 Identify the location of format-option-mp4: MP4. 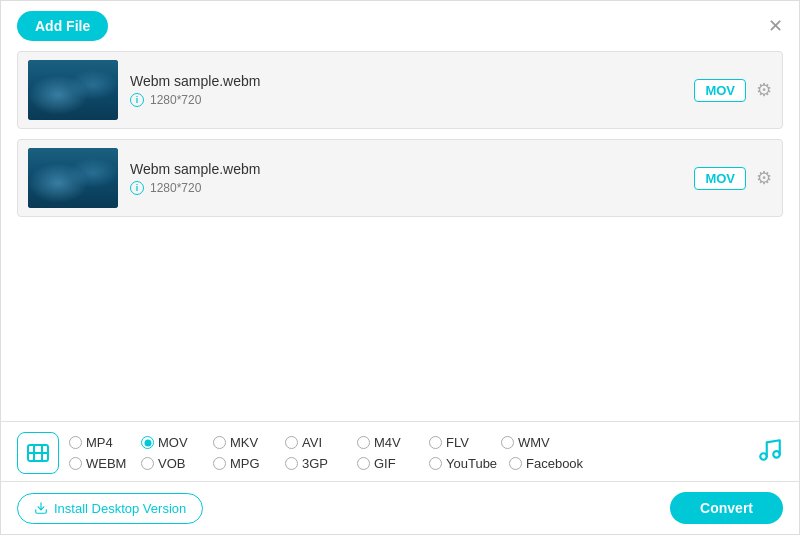
(105, 442).